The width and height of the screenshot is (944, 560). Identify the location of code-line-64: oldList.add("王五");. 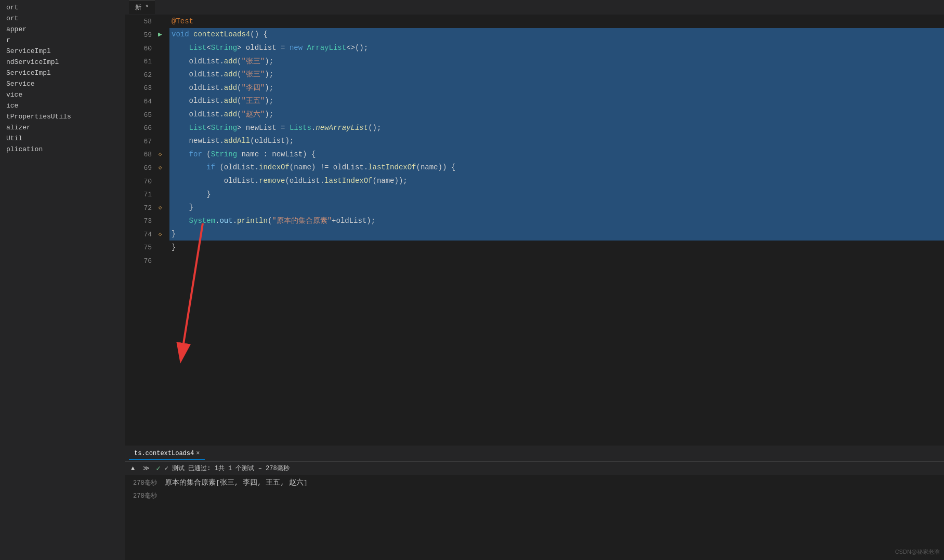
(557, 101).